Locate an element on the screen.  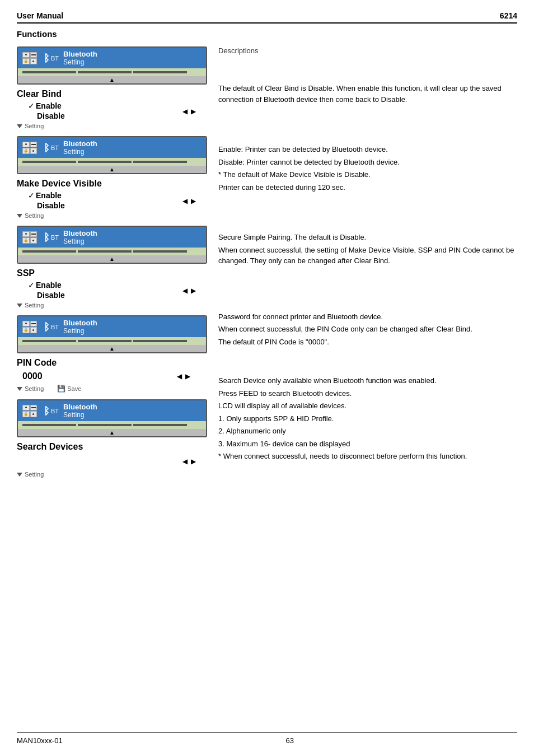
arrow-right-ssp: ▶ is located at coordinates (194, 291).